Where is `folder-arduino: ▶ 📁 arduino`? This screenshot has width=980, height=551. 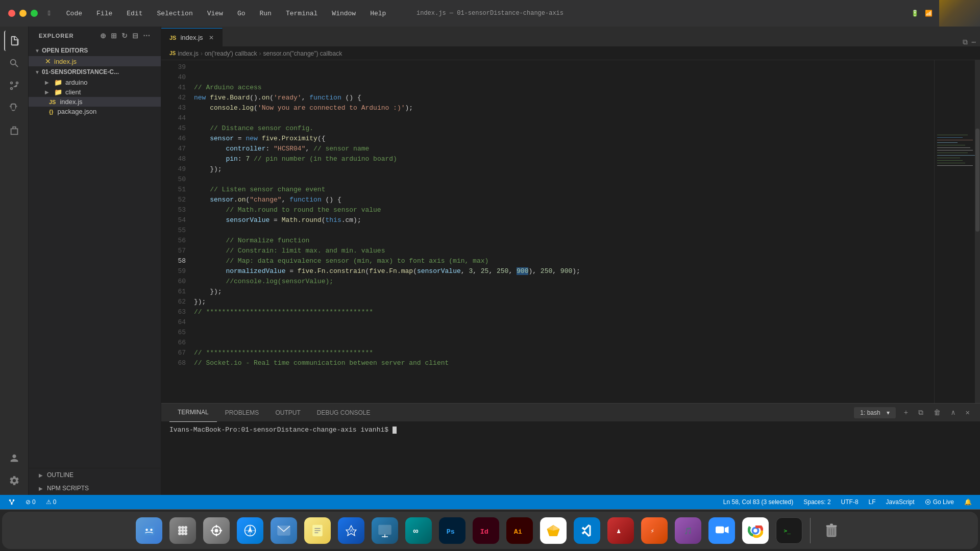 folder-arduino: ▶ 📁 arduino is located at coordinates (95, 83).